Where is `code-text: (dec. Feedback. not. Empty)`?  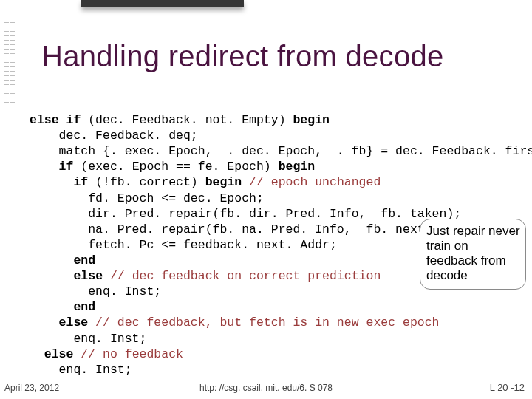 code-text: (dec. Feedback. not. Empty) is located at coordinates (186, 120).